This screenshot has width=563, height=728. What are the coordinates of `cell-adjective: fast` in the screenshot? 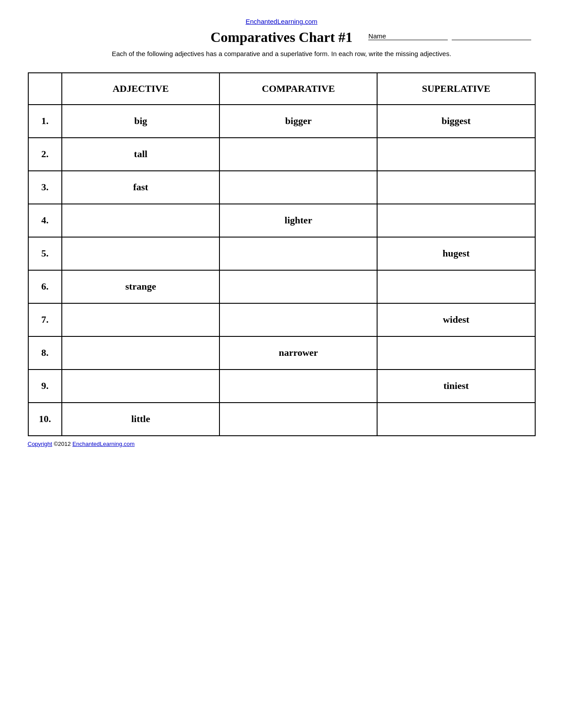 It's located at (140, 187).